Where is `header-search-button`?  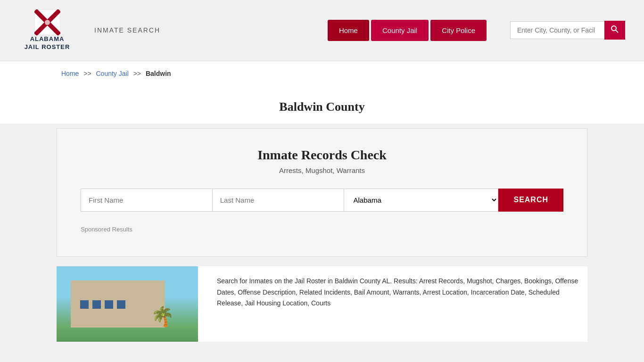 header-search-button is located at coordinates (615, 30).